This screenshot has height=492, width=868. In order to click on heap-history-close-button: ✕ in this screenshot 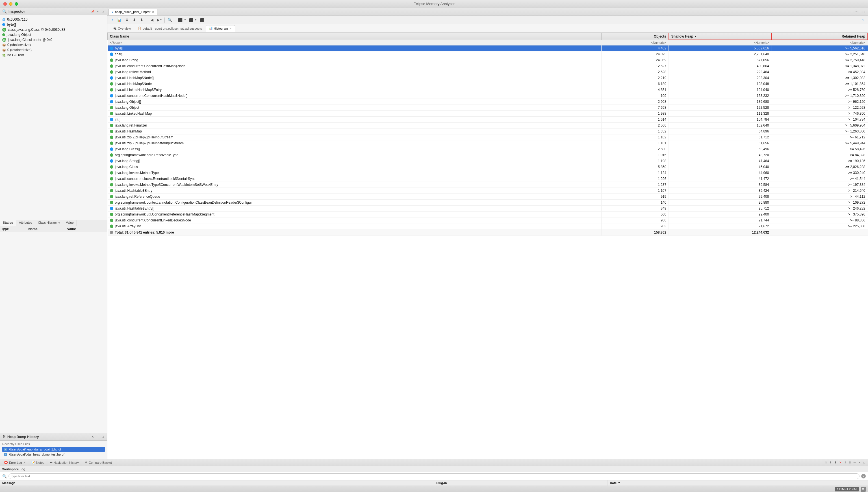, I will do `click(93, 437)`.